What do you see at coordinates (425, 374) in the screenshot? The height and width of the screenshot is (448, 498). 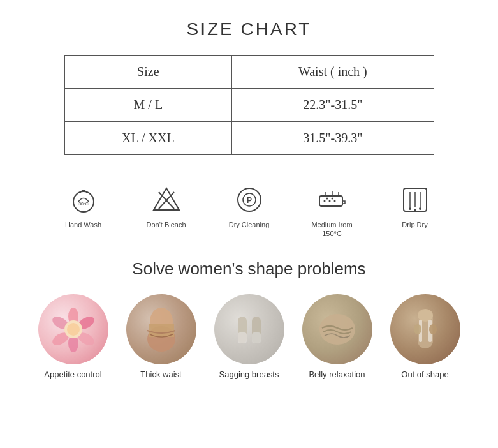 I see `problem-label-out-of-shape: Out of shape` at bounding box center [425, 374].